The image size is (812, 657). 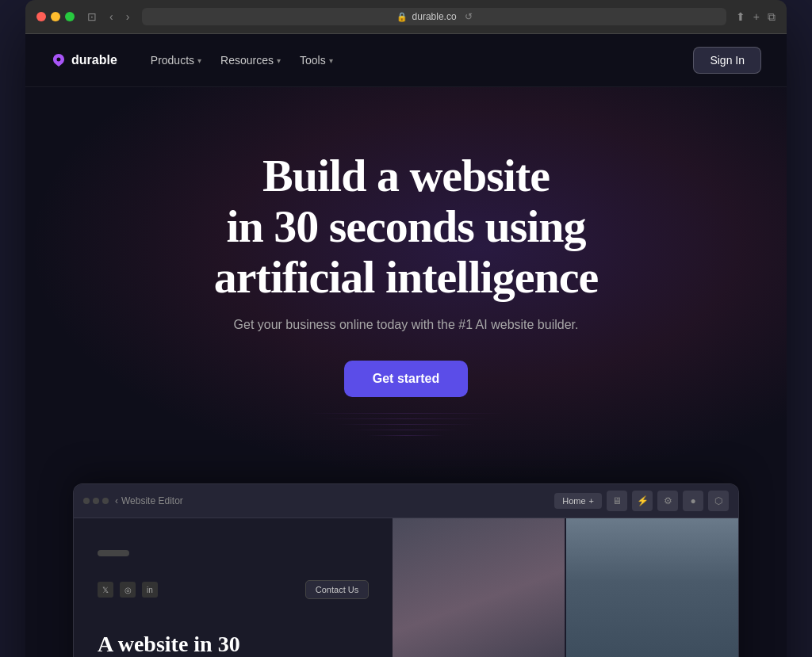 What do you see at coordinates (592, 501) in the screenshot?
I see `plus-icon: +` at bounding box center [592, 501].